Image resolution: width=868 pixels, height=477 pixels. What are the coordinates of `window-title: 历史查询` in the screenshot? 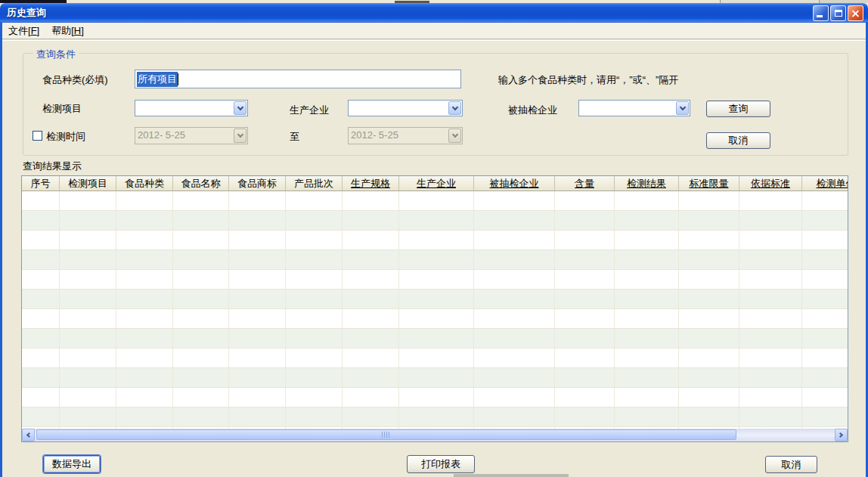 It's located at (23, 13).